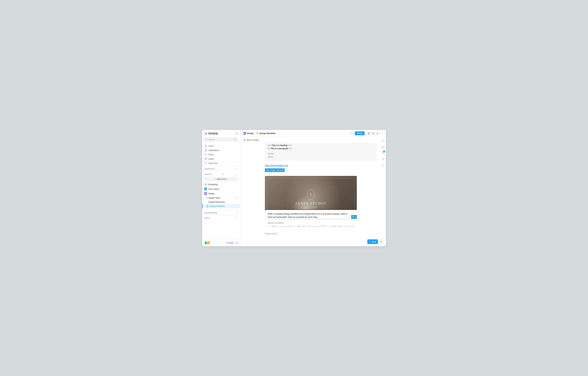  What do you see at coordinates (351, 133) in the screenshot?
I see `tag-button` at bounding box center [351, 133].